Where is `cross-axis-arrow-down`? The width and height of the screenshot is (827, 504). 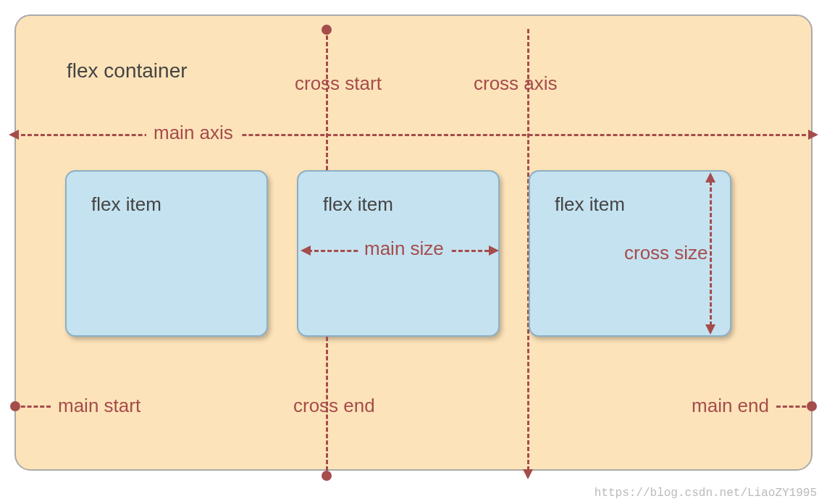
cross-axis-arrow-down is located at coordinates (528, 474).